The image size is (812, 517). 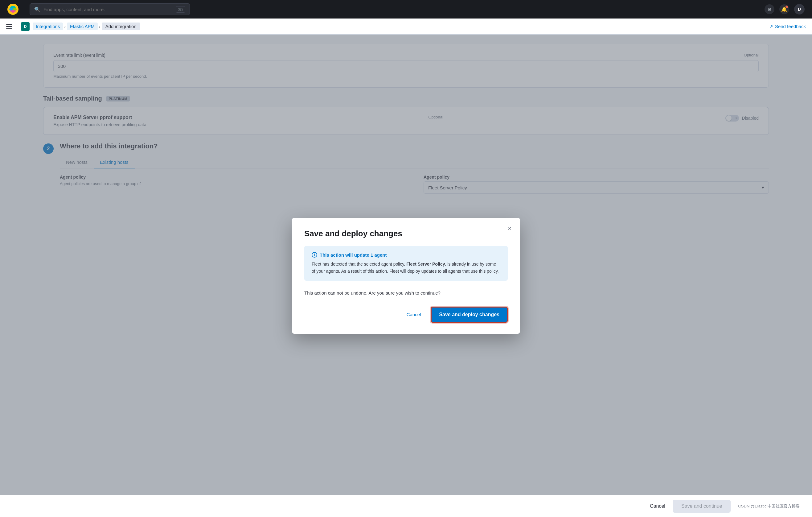 What do you see at coordinates (13, 9) in the screenshot?
I see `elastic-logo-icon` at bounding box center [13, 9].